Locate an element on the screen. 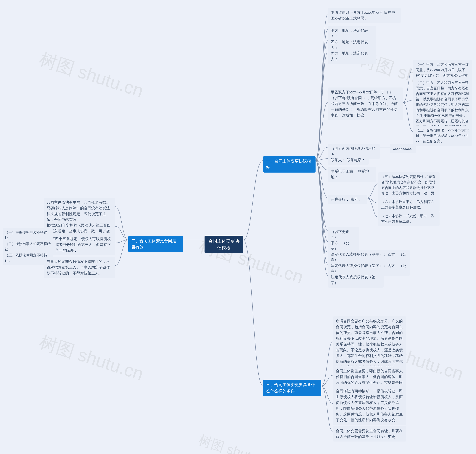 The image size is (476, 454). leaf-node: 丙方：地址：法定代表人： is located at coordinates (352, 56).